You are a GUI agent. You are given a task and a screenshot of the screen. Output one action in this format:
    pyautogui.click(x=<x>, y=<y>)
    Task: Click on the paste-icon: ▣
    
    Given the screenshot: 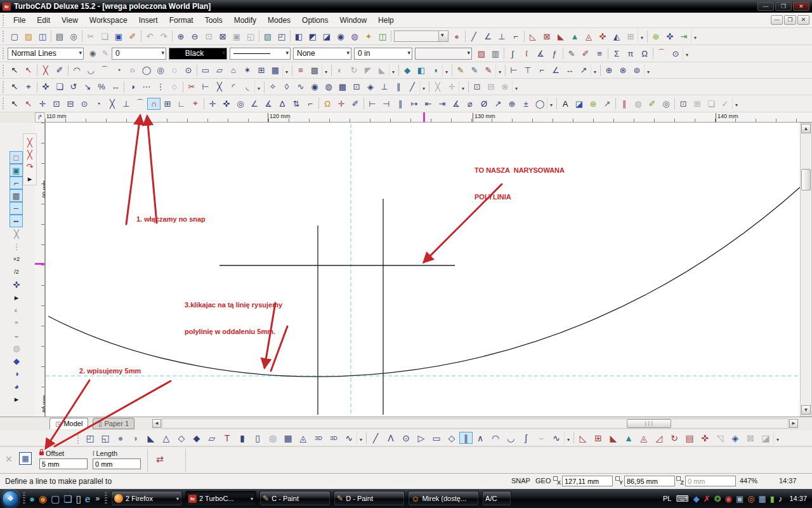 What is the action you would take?
    pyautogui.click(x=119, y=36)
    